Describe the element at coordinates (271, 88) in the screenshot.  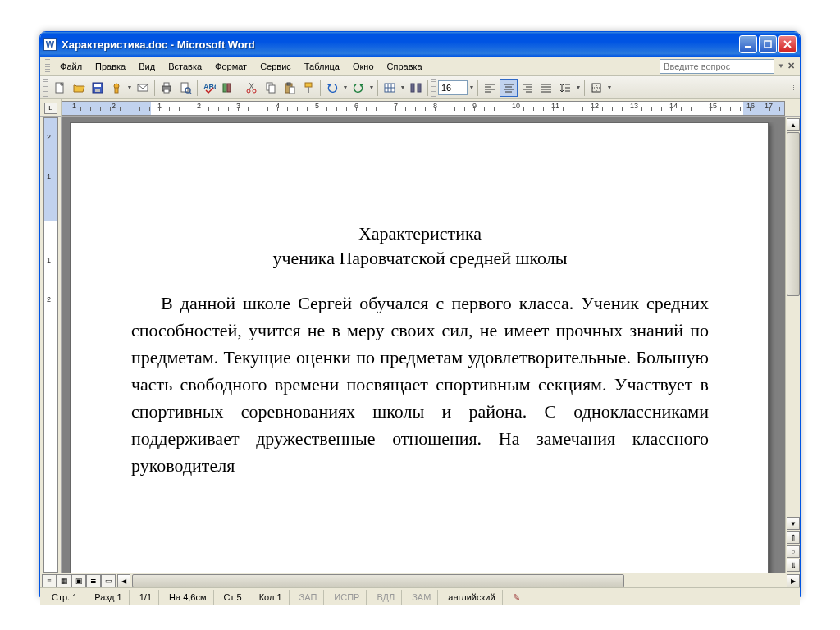
I see `copy-button` at that location.